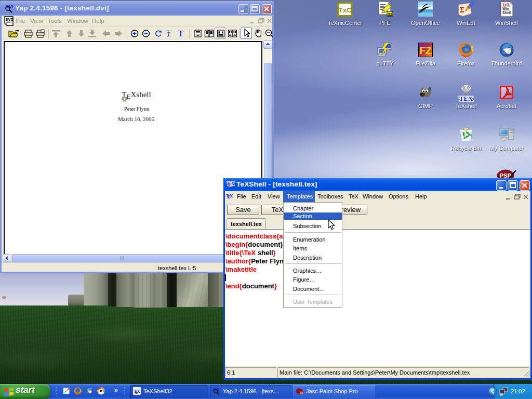 This screenshot has width=532, height=399. I want to click on svg-text: 32, so click(390, 15).